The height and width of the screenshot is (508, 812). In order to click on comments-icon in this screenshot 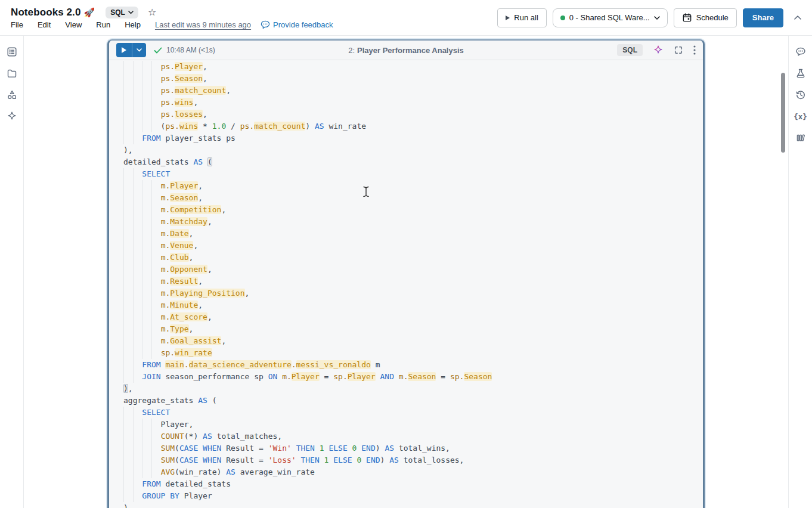, I will do `click(801, 52)`.